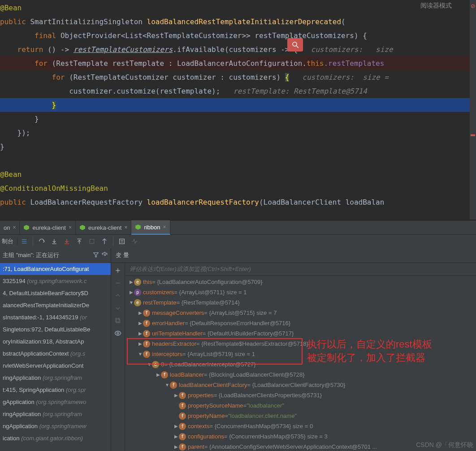 The width and height of the screenshot is (476, 451). Describe the element at coordinates (300, 303) in the screenshot. I see `variable-node: ▼erestTemplate = {RestTemplate@5714}` at that location.